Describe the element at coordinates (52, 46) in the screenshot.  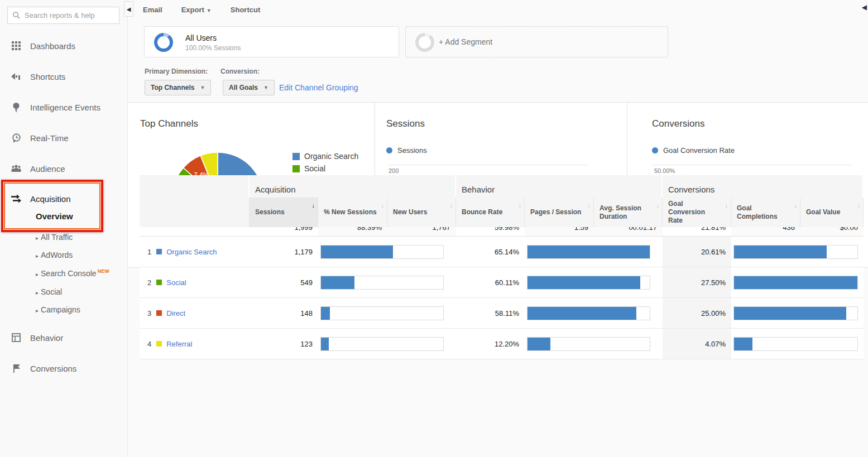
I see `sidebar-item-label: Dashboards` at that location.